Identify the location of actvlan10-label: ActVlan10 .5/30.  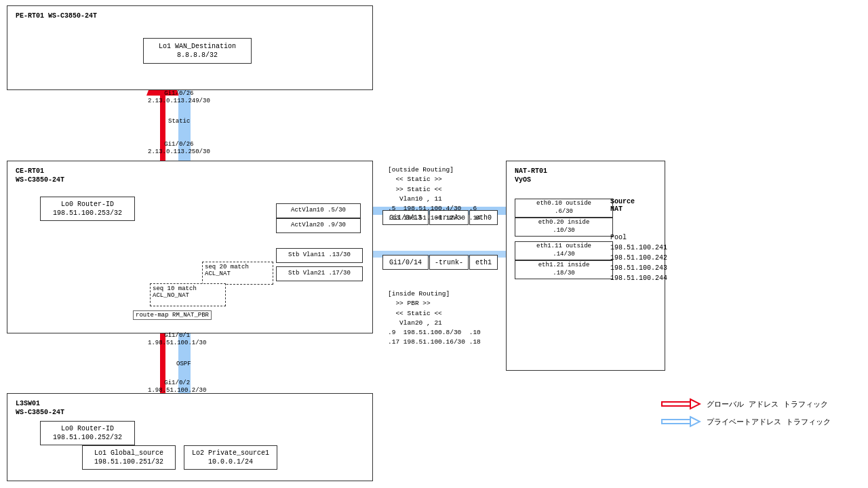
(319, 211).